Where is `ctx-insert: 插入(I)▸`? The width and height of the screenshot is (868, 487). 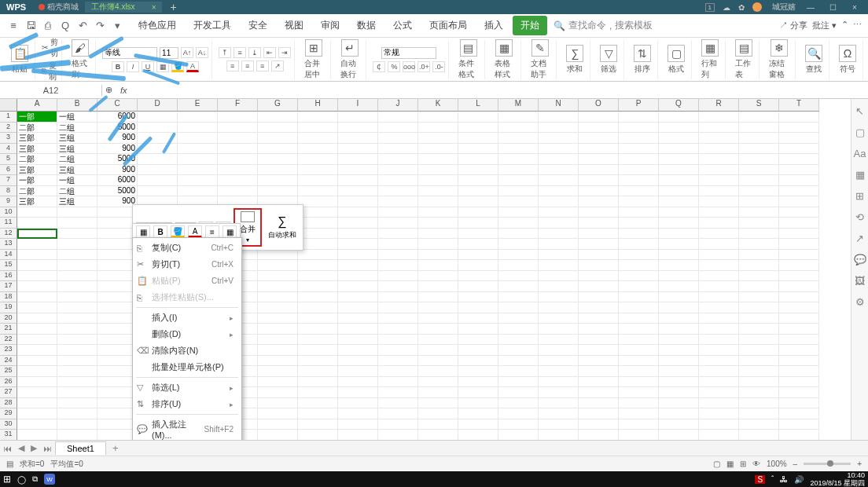 ctx-insert: 插入(I)▸ is located at coordinates (187, 317).